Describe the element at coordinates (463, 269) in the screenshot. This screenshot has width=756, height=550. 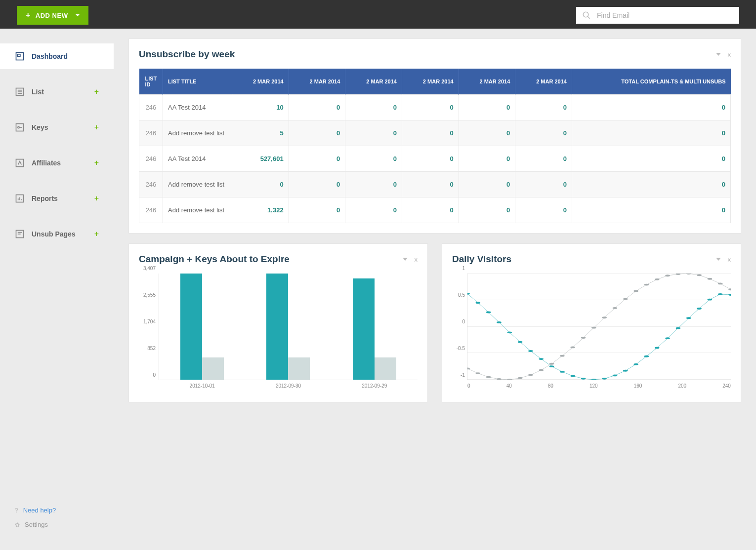
I see `y-tick: 1` at that location.